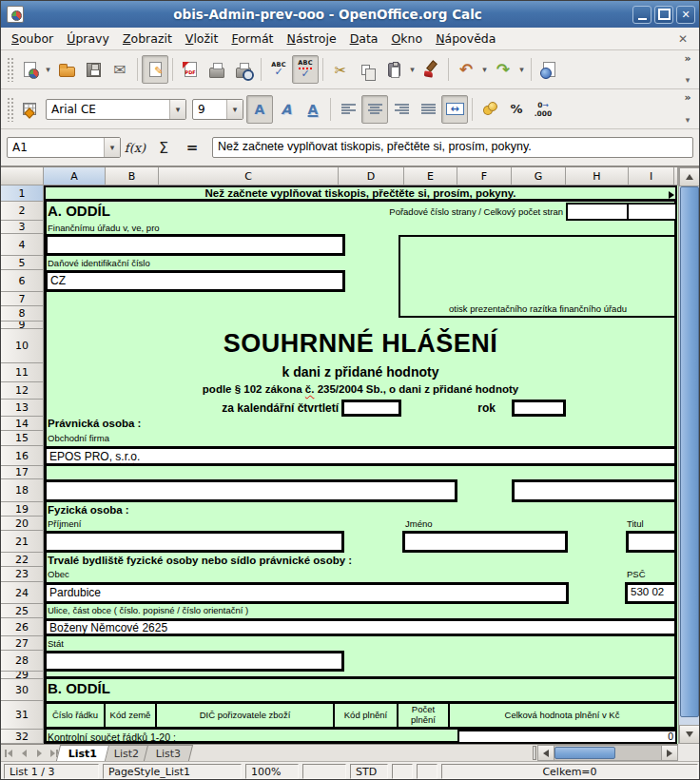  Describe the element at coordinates (535, 753) in the screenshot. I see `pane-splitter` at that location.